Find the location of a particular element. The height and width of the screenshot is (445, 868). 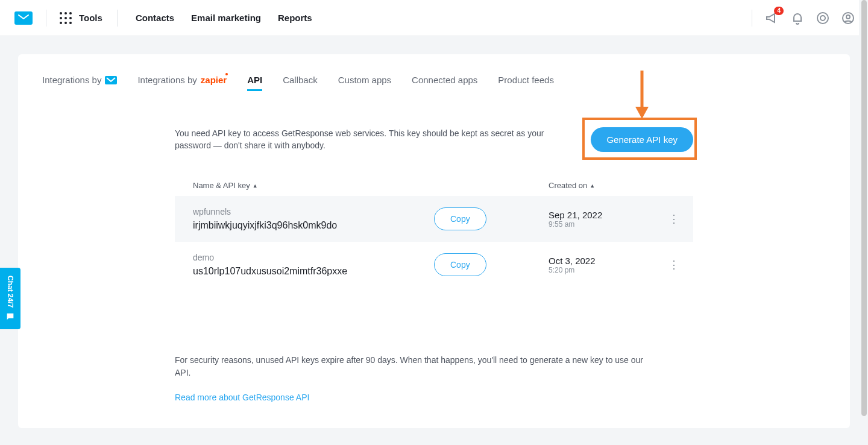

key-name: wpfunnels is located at coordinates (313, 212).